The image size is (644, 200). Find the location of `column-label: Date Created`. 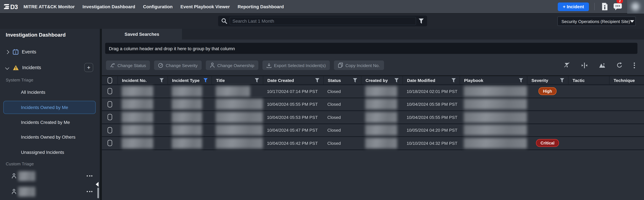

column-label: Date Created is located at coordinates (280, 80).